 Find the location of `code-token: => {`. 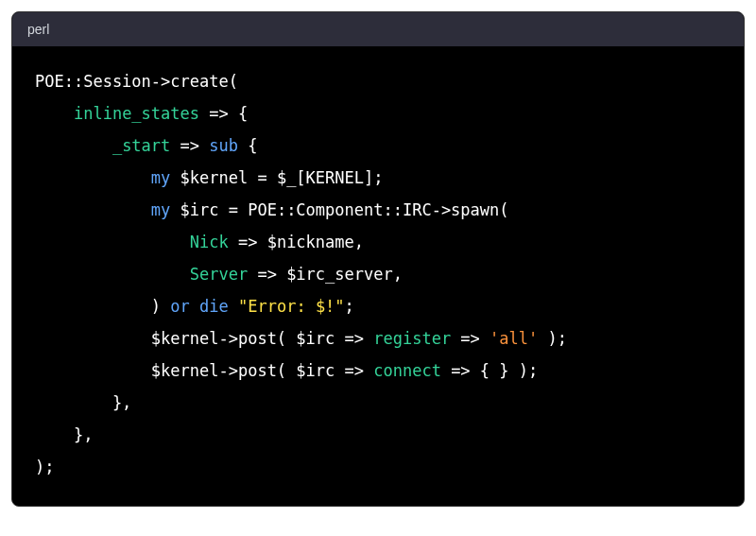

code-token: => { is located at coordinates (223, 113).